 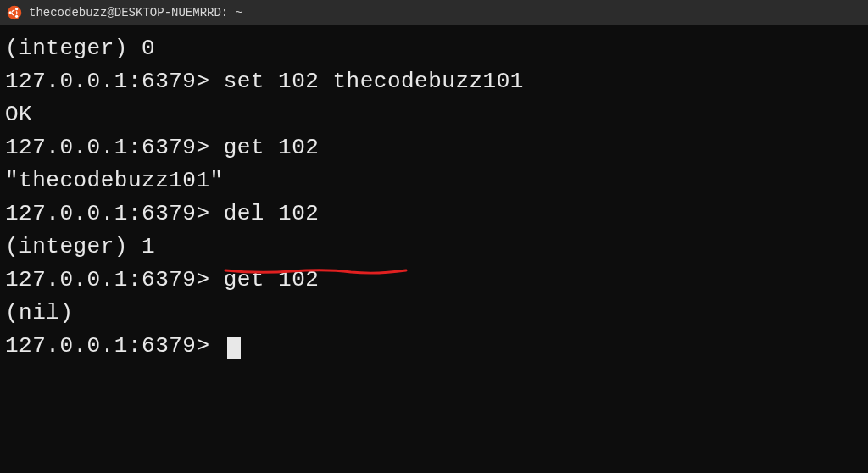 I want to click on output-line: OK, so click(x=434, y=115).